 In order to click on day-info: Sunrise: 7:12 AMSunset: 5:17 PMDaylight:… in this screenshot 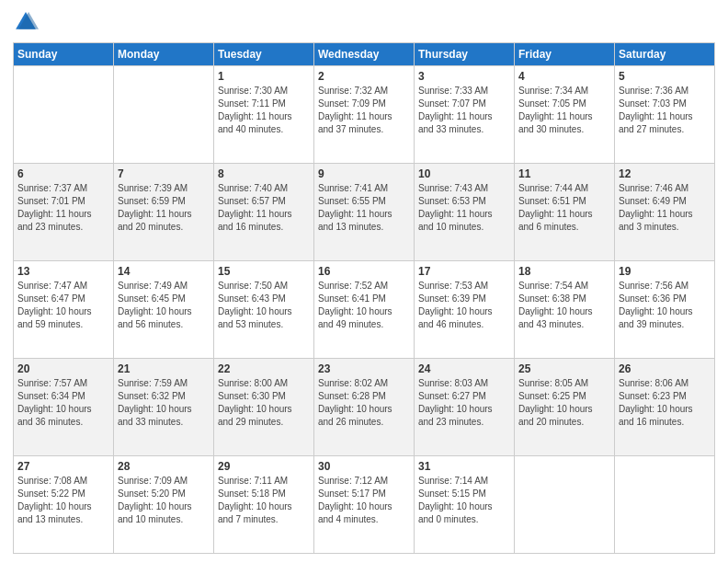, I will do `click(364, 500)`.